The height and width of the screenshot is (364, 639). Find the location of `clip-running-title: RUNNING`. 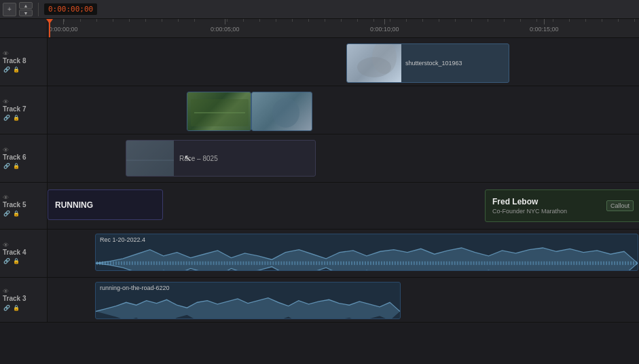

clip-running-title: RUNNING is located at coordinates (105, 205).